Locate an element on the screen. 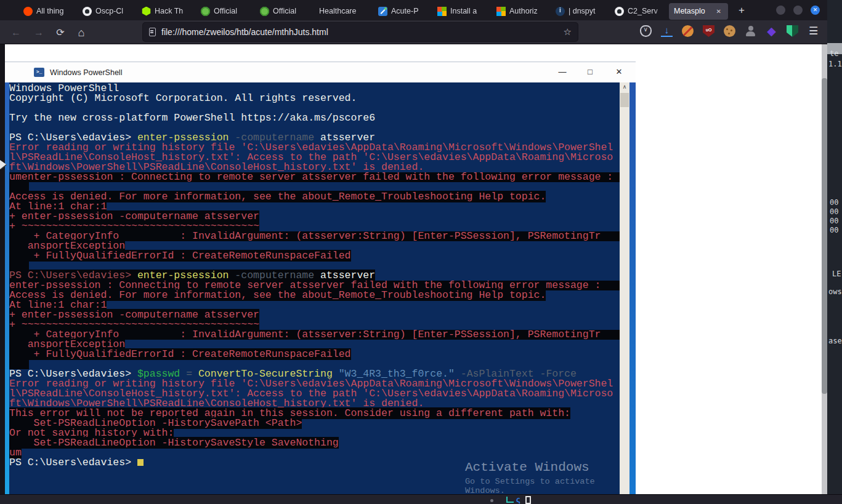 Image resolution: width=842 pixels, height=504 pixels. cookie-blocker-icon is located at coordinates (687, 31).